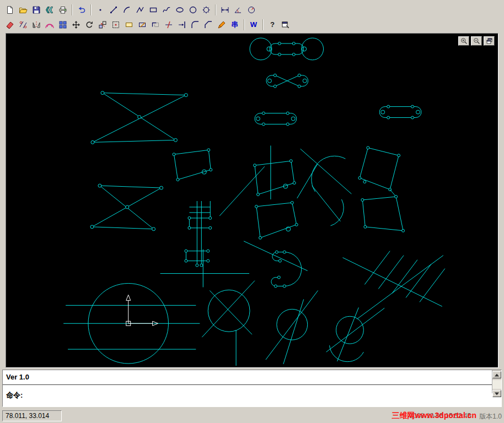 This screenshot has width=504, height=423. What do you see at coordinates (272, 25) in the screenshot?
I see `help-button: ?` at bounding box center [272, 25].